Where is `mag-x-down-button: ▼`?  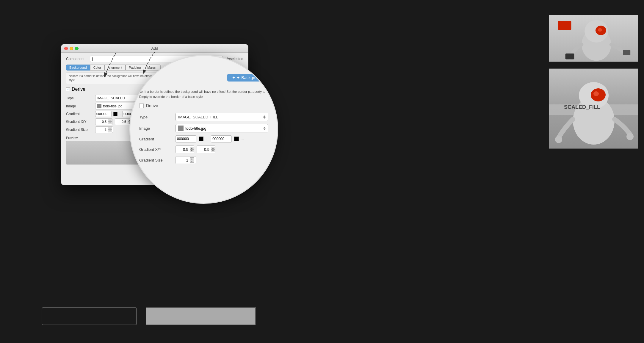
mag-x-down-button: ▼ is located at coordinates (192, 151).